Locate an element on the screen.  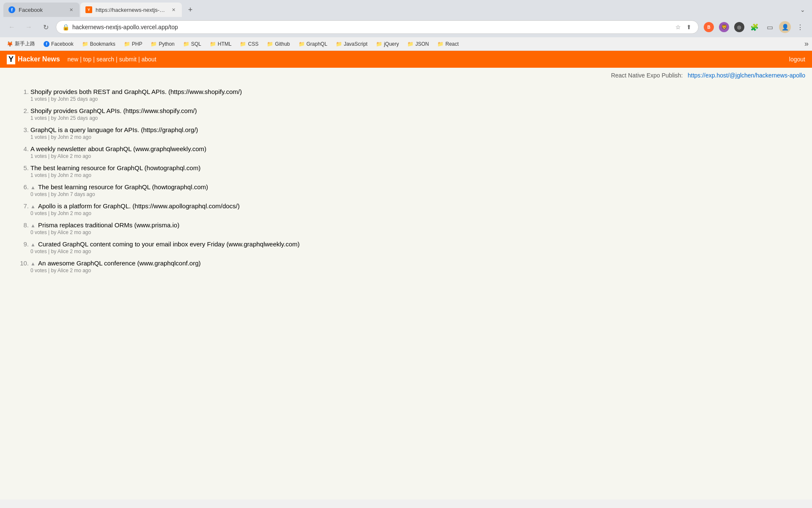
bookmark-json: 📁 JSON is located at coordinates (418, 44).